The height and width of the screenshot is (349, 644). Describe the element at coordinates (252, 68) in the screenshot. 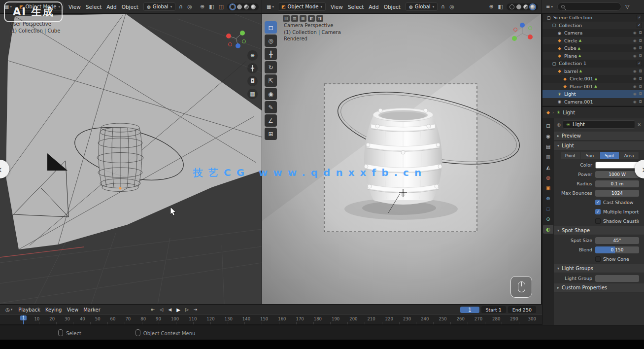

I see `pan-icon: ╋` at that location.